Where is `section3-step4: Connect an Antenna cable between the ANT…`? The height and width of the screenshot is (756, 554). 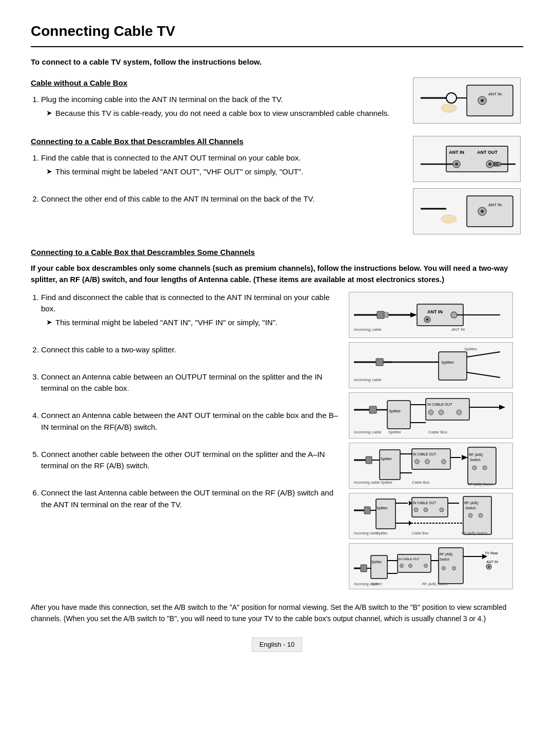 section3-step4: Connect an Antenna cable between the ANT… is located at coordinates (191, 422).